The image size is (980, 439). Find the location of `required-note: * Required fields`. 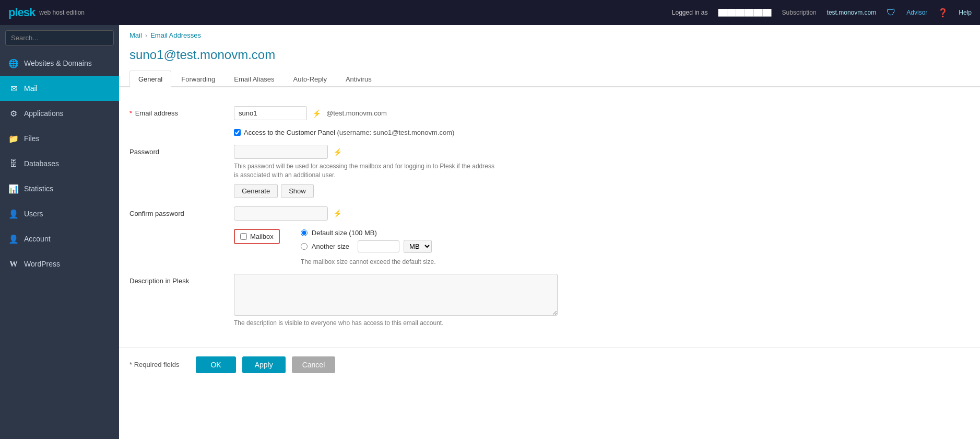

required-note: * Required fields is located at coordinates (155, 365).